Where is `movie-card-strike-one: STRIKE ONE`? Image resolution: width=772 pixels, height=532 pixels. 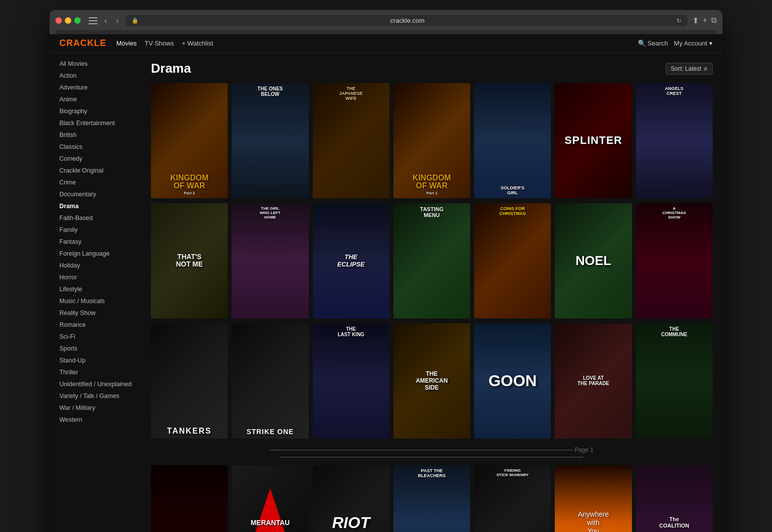
movie-card-strike-one: STRIKE ONE is located at coordinates (270, 381).